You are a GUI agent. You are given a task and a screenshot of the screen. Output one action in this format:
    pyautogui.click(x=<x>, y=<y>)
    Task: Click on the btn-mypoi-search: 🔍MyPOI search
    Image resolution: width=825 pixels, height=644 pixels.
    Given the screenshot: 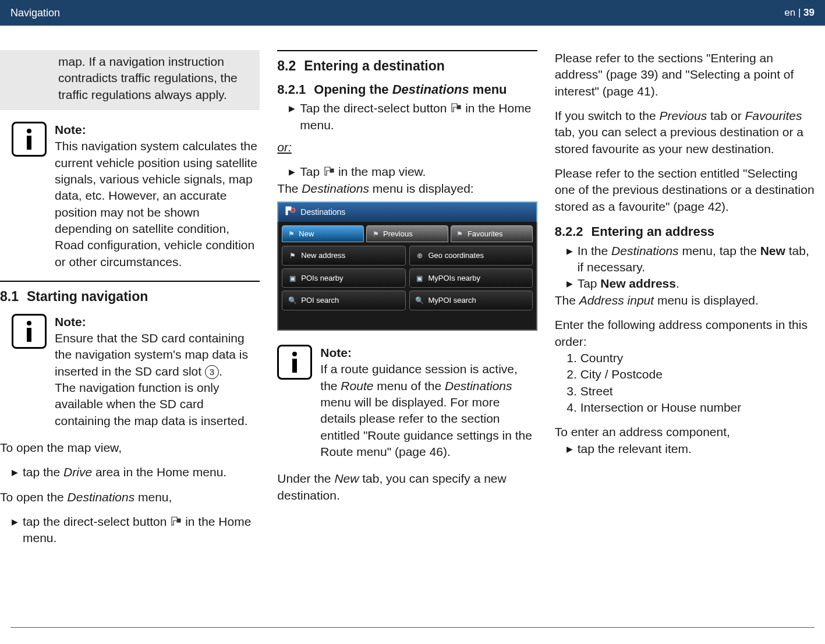 What is the action you would take?
    pyautogui.click(x=471, y=300)
    